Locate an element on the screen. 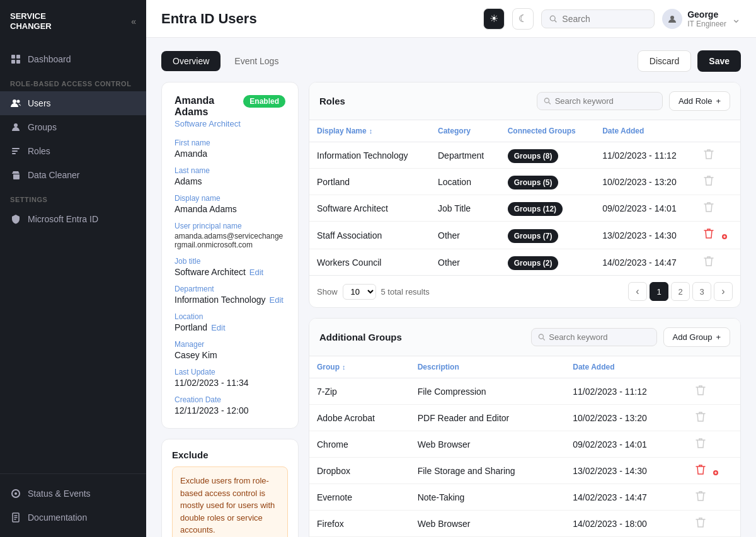  roles-title: Roles is located at coordinates (333, 101).